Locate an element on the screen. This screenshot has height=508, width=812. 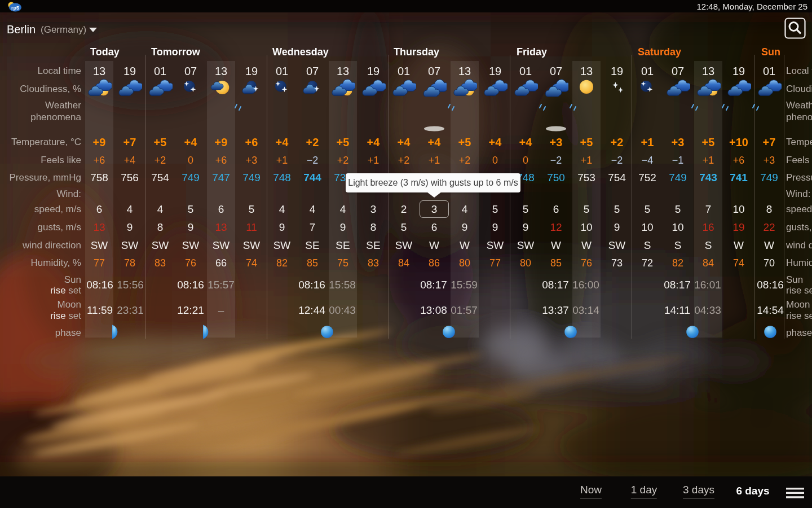
svg-text: rp5 is located at coordinates (15, 8).